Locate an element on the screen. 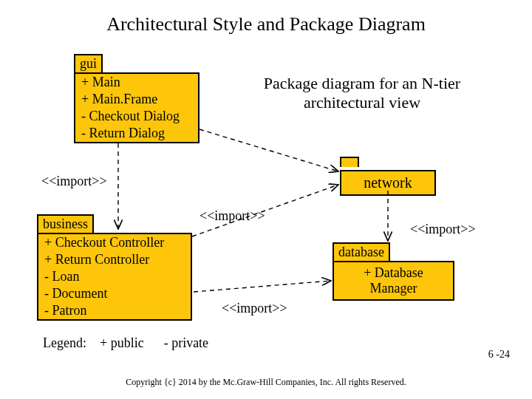 Image resolution: width=532 pixels, height=399 pixels. copyright: Copyright {c} 2014 by the Mc.Graw-Hill C… is located at coordinates (266, 383).